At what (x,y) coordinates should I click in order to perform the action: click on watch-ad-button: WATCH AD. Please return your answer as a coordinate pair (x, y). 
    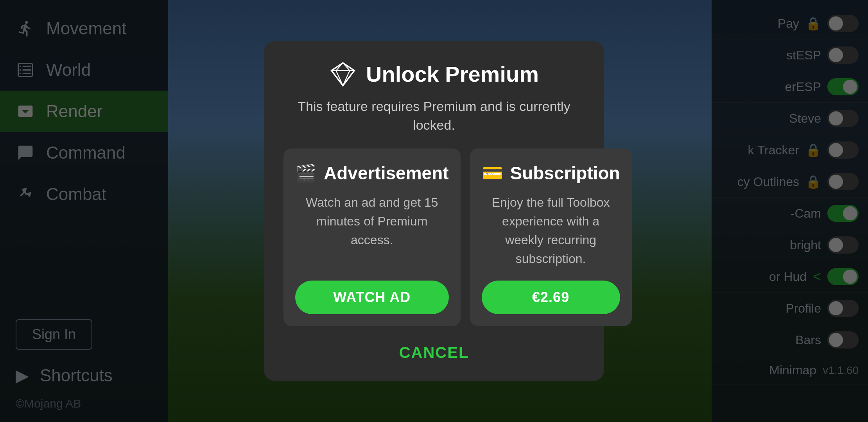
    Looking at the image, I should click on (372, 297).